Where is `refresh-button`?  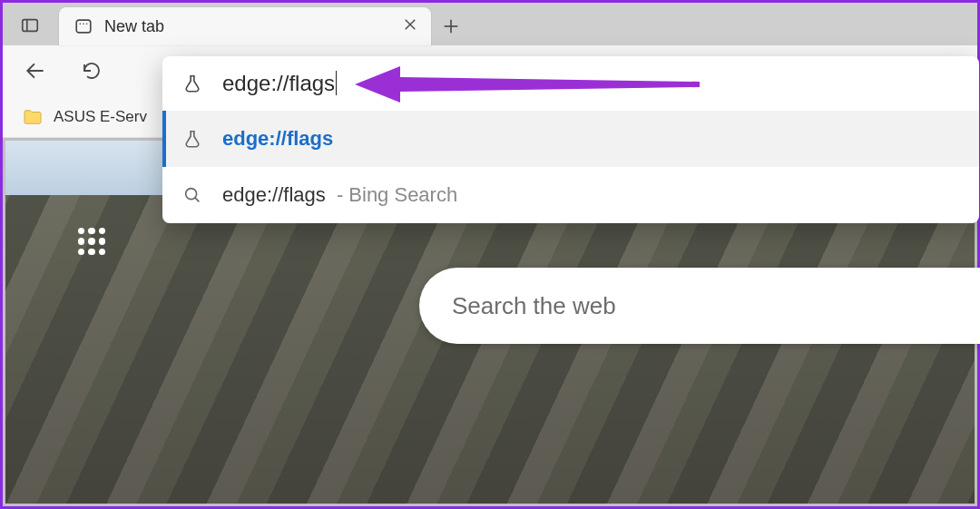
refresh-button is located at coordinates (92, 71).